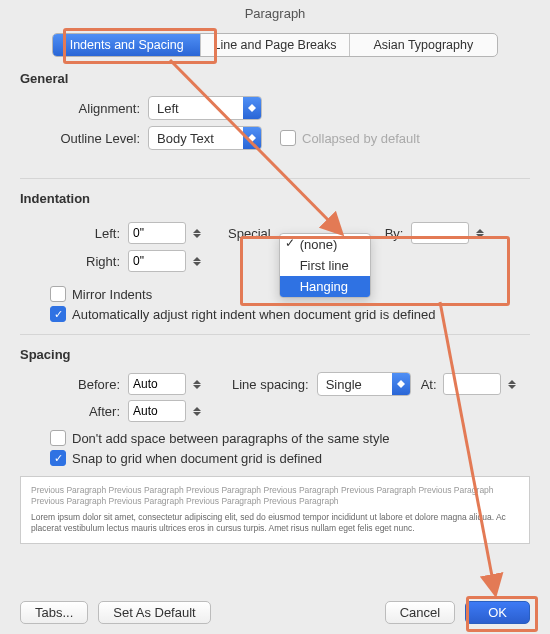 The height and width of the screenshot is (634, 550). I want to click on collapsed-label: Collapsed by default, so click(361, 138).